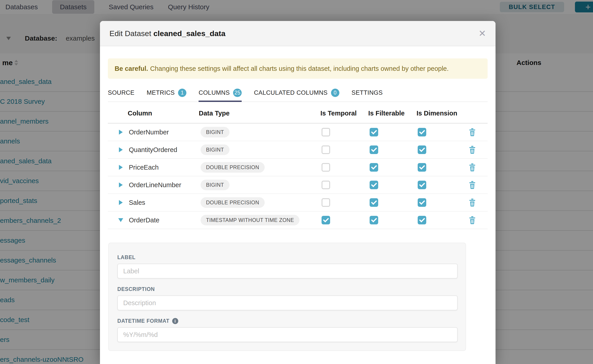  What do you see at coordinates (298, 150) in the screenshot?
I see `column-row-quantityordered: QuantityOrderedBIGINT` at bounding box center [298, 150].